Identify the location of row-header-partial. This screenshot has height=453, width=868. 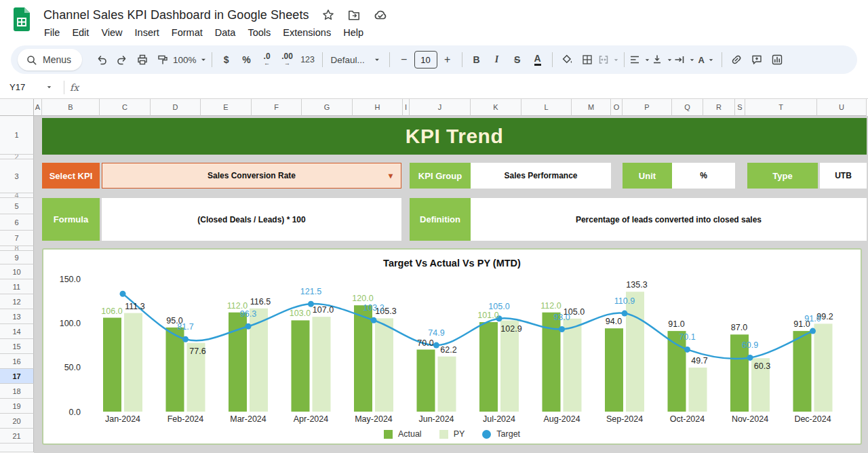
(17, 448).